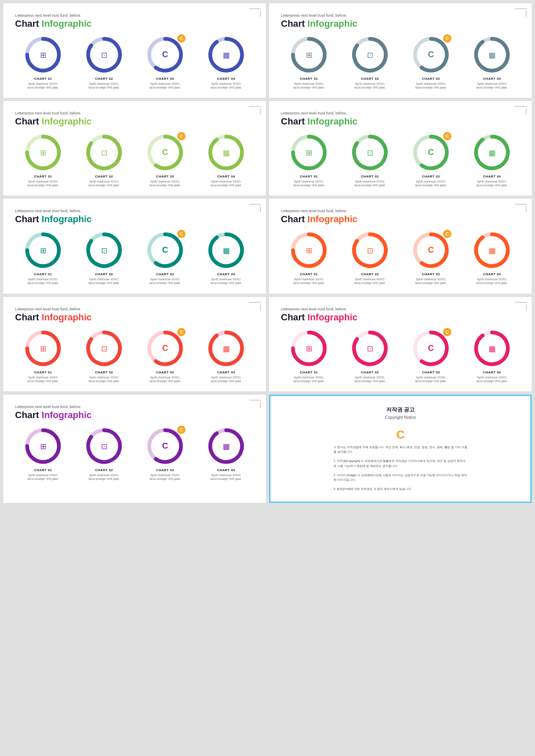  Describe the element at coordinates (135, 449) in the screenshot. I see `slide-9: Letterpress next level trust fund, befor…` at that location.